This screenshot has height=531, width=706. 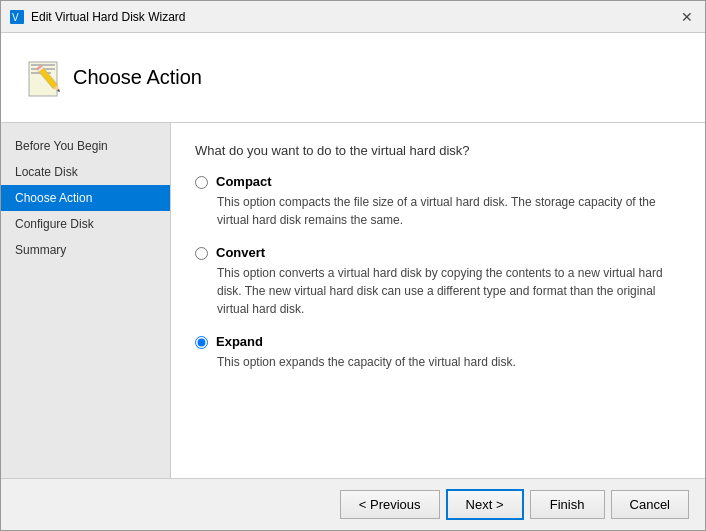 I want to click on titlebar: V Edit Virtual Hard Disk Wizard ✕, so click(x=353, y=17).